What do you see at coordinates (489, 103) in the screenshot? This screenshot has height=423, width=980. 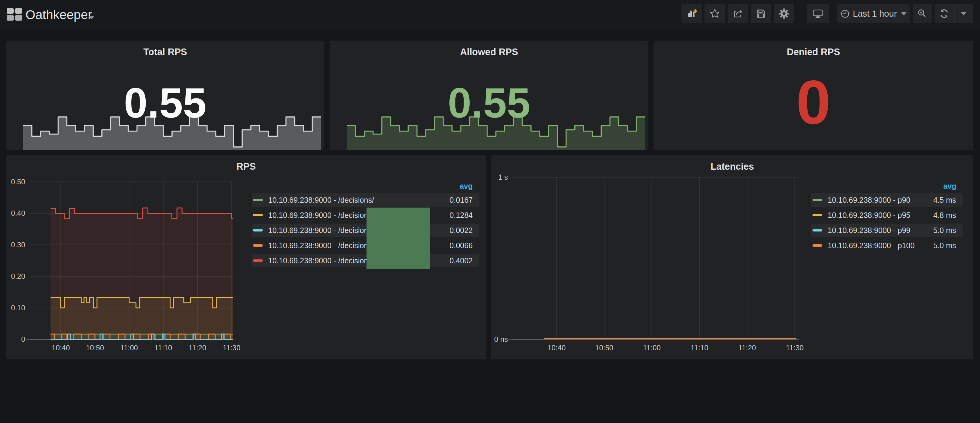 I see `allowed-rps-value: 0.55` at bounding box center [489, 103].